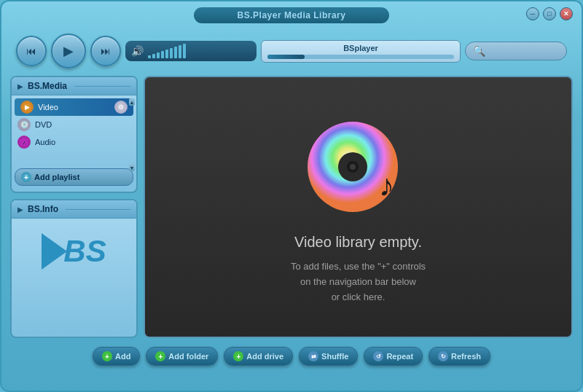 Image resolution: width=583 pixels, height=392 pixels. What do you see at coordinates (265, 356) in the screenshot?
I see `add-drive-label: Add drive` at bounding box center [265, 356].